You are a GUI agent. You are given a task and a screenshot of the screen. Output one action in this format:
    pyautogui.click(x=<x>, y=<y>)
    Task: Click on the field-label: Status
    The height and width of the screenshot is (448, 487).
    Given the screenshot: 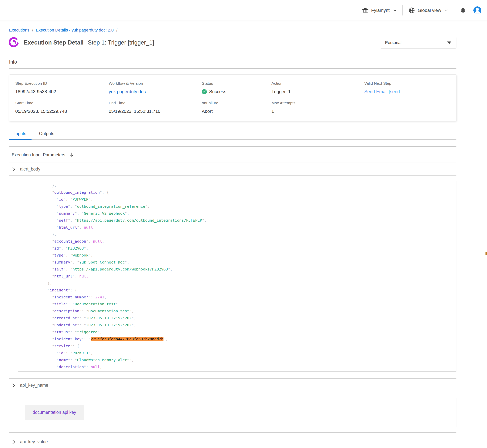 What is the action you would take?
    pyautogui.click(x=237, y=83)
    